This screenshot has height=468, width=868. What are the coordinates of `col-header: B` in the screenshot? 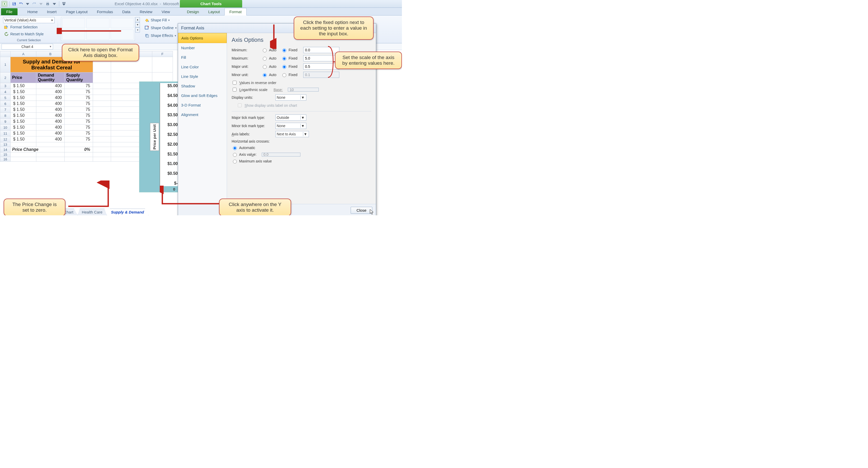 It's located at (51, 54).